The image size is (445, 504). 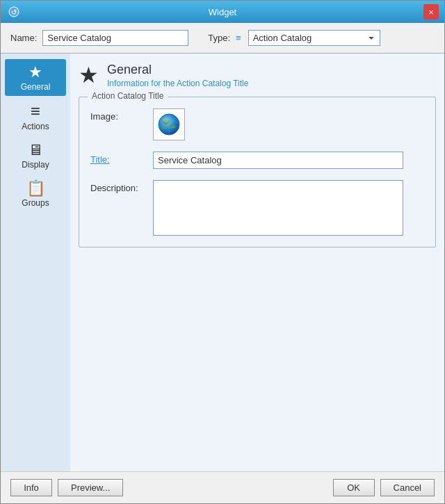 What do you see at coordinates (35, 78) in the screenshot?
I see `sidebar-item-general: General` at bounding box center [35, 78].